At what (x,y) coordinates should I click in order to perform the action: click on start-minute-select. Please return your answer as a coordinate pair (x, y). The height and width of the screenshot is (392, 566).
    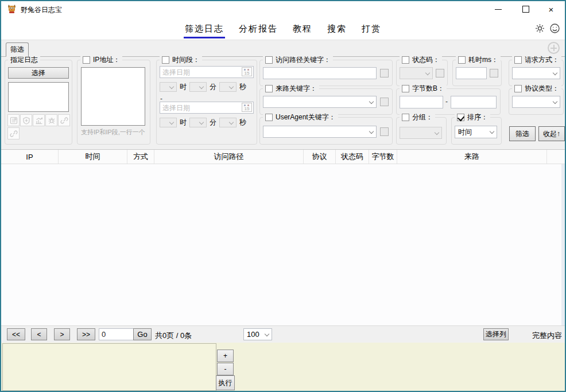
    Looking at the image, I should click on (198, 87).